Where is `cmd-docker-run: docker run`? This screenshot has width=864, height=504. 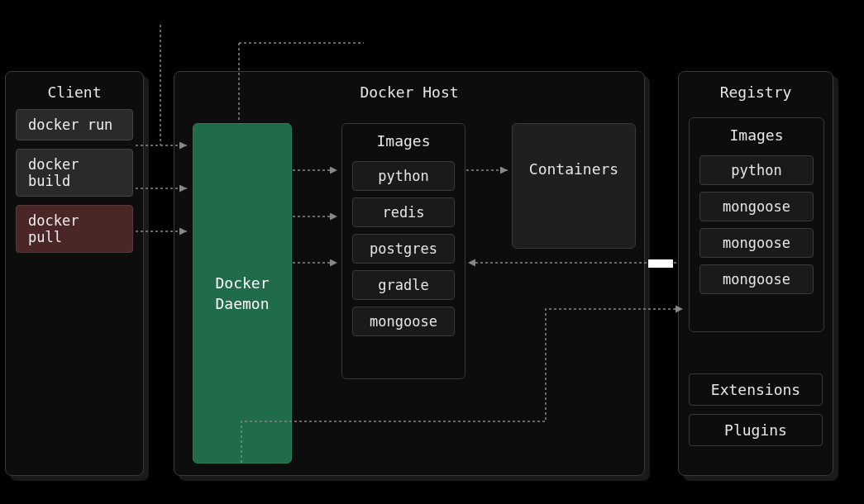 cmd-docker-run: docker run is located at coordinates (74, 125).